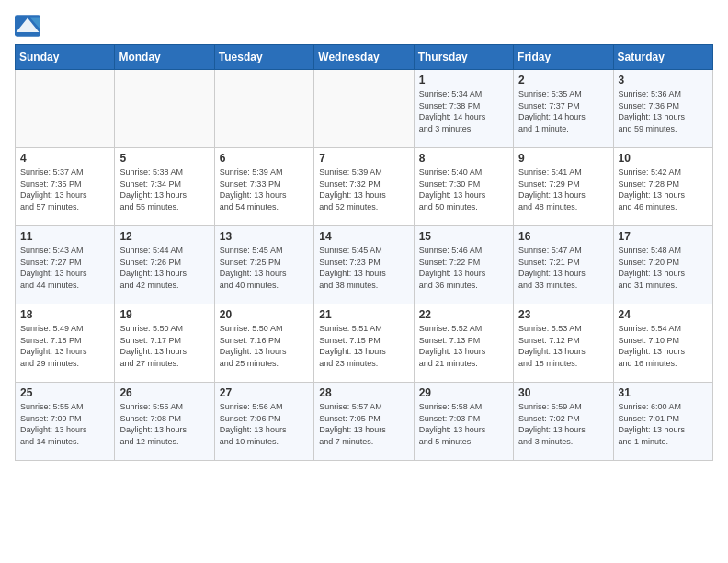 The height and width of the screenshot is (563, 728). I want to click on calendar-cell: 17Sunrise: 5:48 AMSunset: 7:20 PMDayligh…, so click(663, 265).